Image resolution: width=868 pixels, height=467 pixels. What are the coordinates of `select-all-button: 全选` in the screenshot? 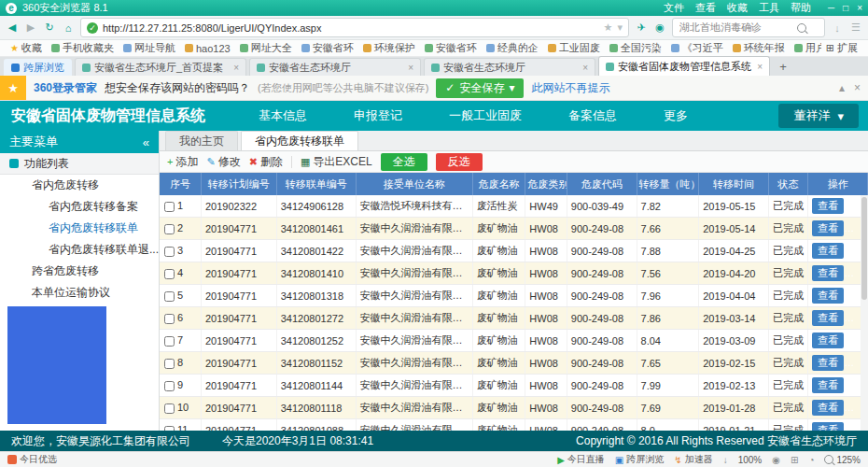 It's located at (404, 163).